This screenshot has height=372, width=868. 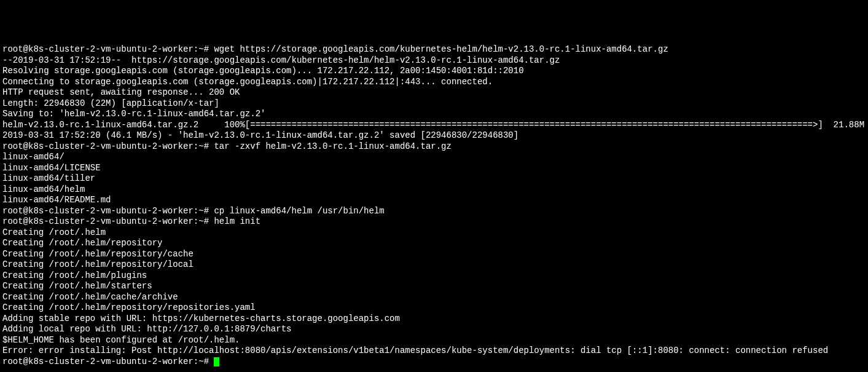 I want to click on terminal-line: Adding stable repo with URL: https://kub…, so click(x=434, y=319).